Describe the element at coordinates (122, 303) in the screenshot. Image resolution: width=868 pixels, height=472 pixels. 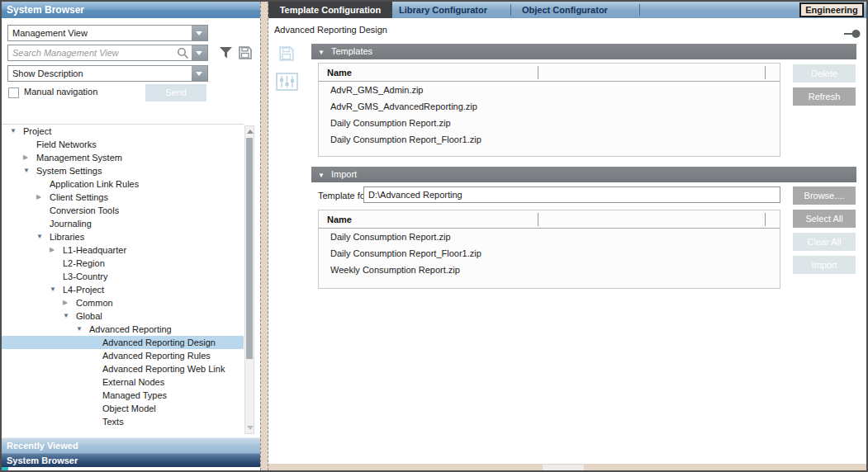
I see `tree-item: ▶ Common` at that location.